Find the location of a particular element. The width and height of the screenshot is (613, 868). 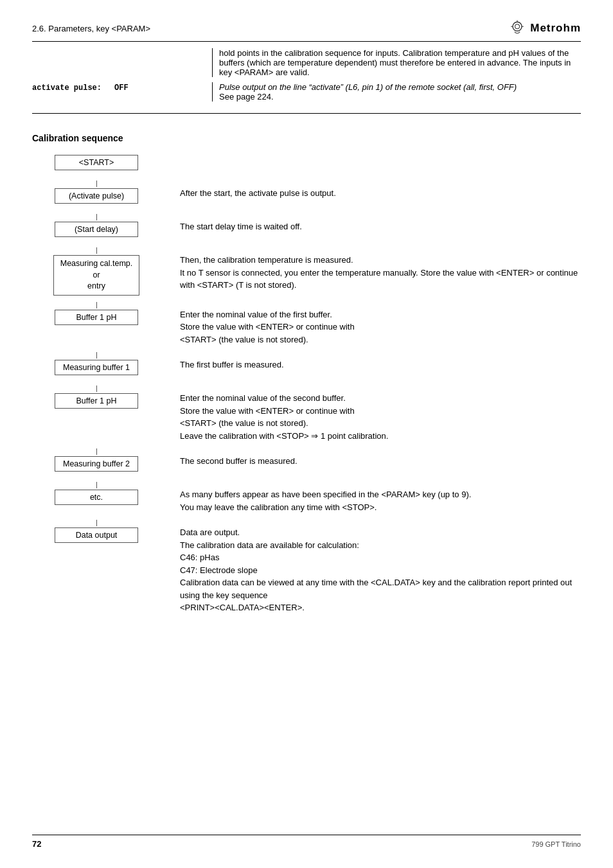

top-section: hold points in the calibration sequence … is located at coordinates (306, 78).